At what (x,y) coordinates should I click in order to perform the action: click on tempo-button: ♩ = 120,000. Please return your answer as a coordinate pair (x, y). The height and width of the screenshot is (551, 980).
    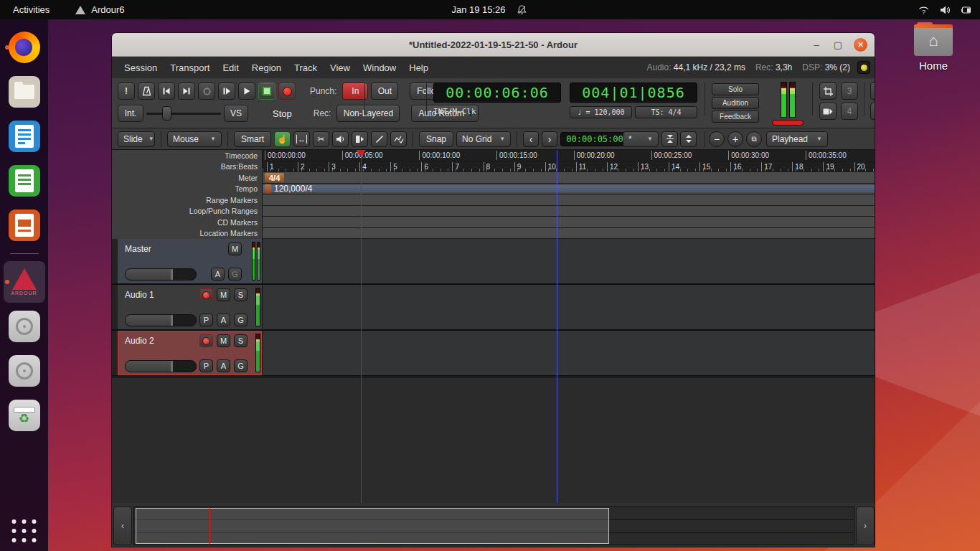
    Looking at the image, I should click on (601, 112).